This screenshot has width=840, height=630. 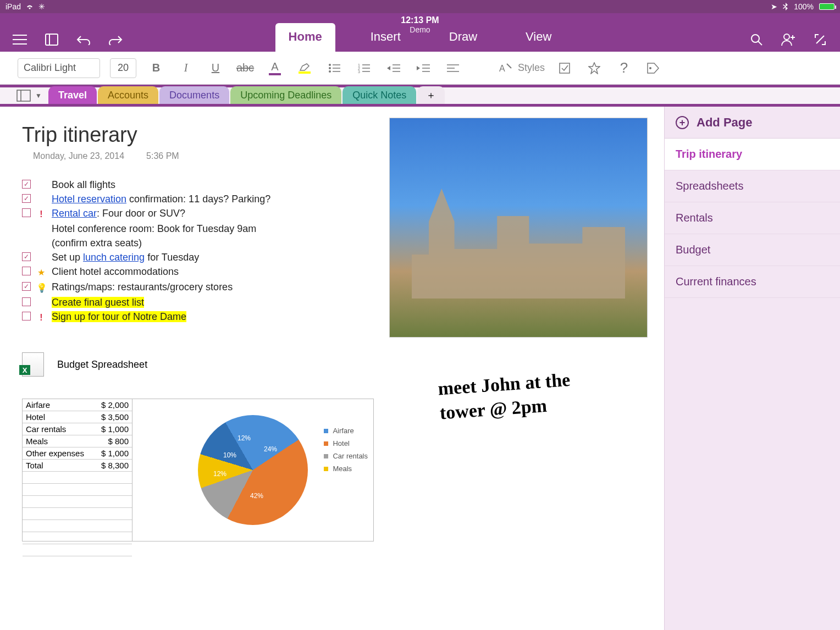 I want to click on hamburger-icon, so click(x=20, y=40).